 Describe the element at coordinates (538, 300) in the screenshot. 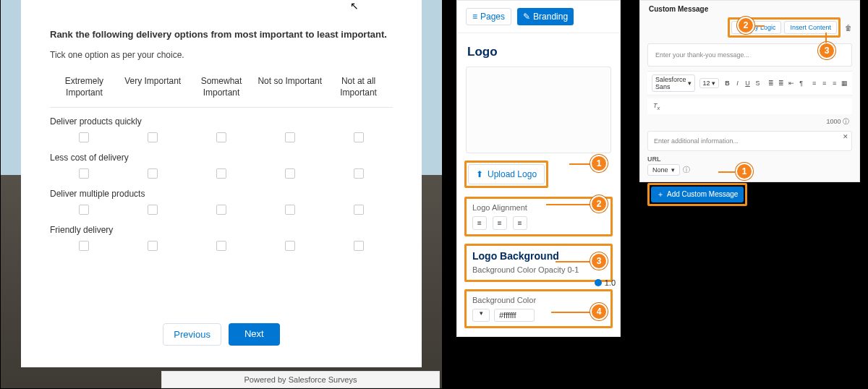

I see `background-color-label: Background Color` at that location.